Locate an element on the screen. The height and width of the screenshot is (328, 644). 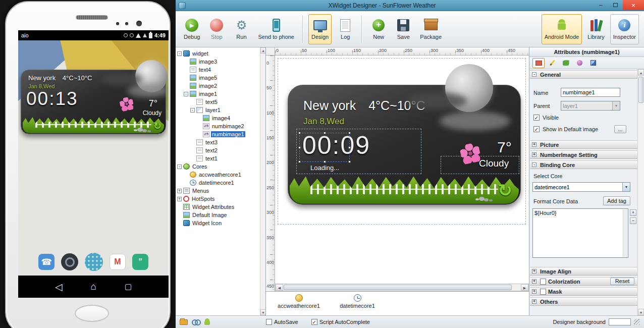
name-input is located at coordinates (591, 92).